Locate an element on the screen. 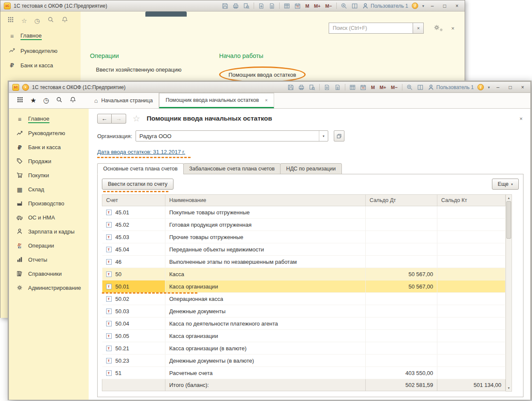 The height and width of the screenshot is (401, 532). sidebar-item-references: Справочники is located at coordinates (49, 274).